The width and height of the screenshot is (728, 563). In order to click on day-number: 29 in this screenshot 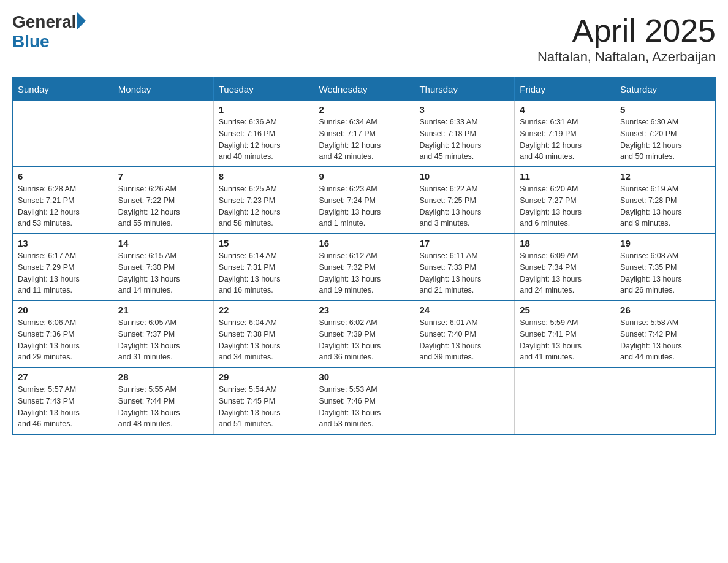, I will do `click(264, 377)`.